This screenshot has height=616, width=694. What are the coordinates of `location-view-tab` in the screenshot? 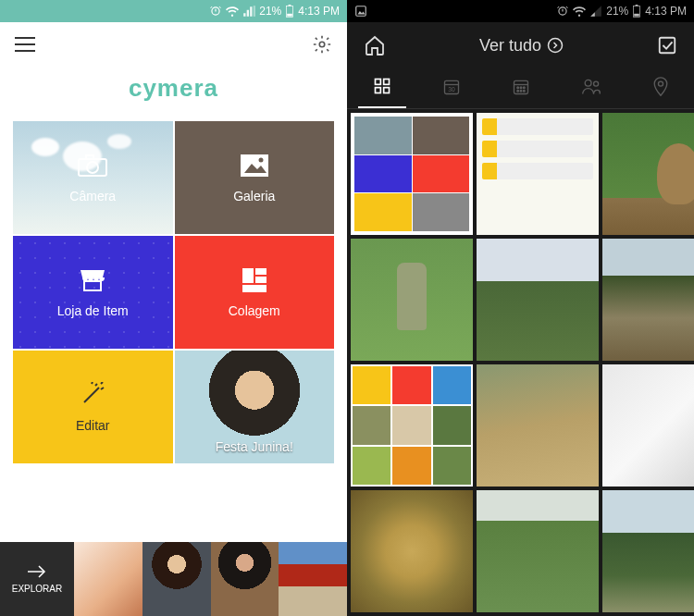 It's located at (661, 89).